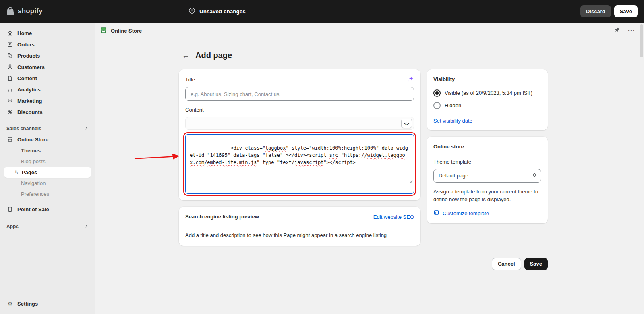 The height and width of the screenshot is (314, 644). Describe the element at coordinates (10, 33) in the screenshot. I see `home-icon` at that location.